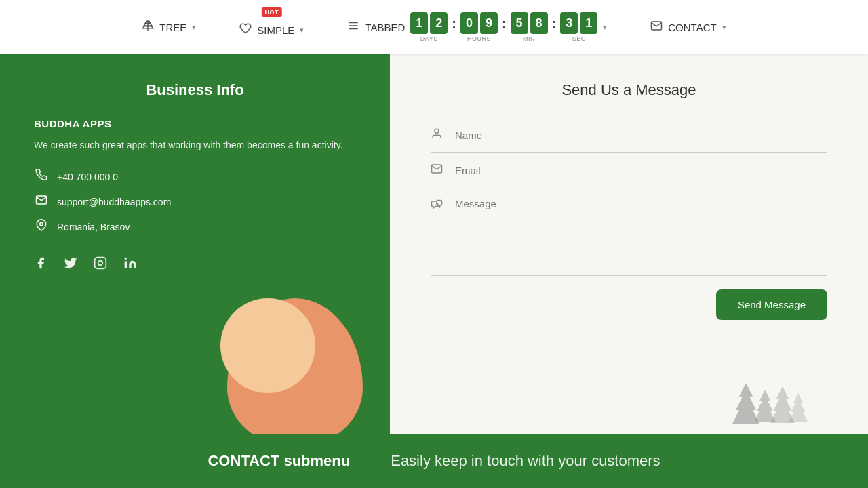 This screenshot has width=868, height=488. What do you see at coordinates (434, 27) in the screenshot?
I see `navbar: TREE ▾ HOT SIMPLE ▾ TABBED 1` at bounding box center [434, 27].